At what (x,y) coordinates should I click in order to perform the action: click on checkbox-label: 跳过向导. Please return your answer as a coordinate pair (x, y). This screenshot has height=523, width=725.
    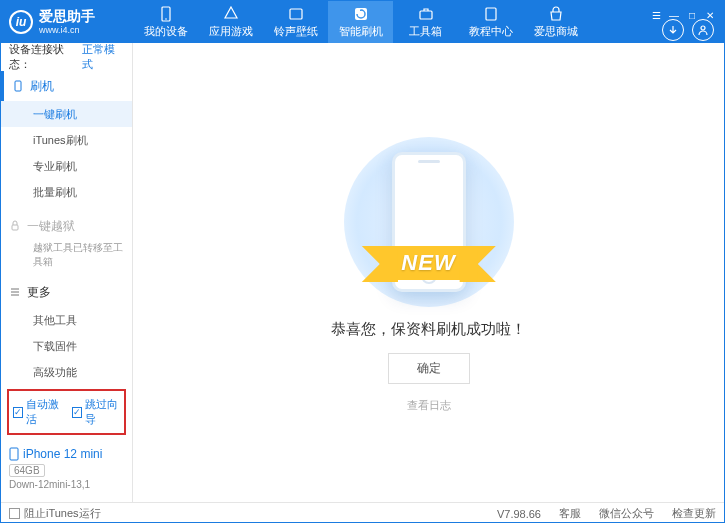
    Looking at the image, I should click on (103, 412).